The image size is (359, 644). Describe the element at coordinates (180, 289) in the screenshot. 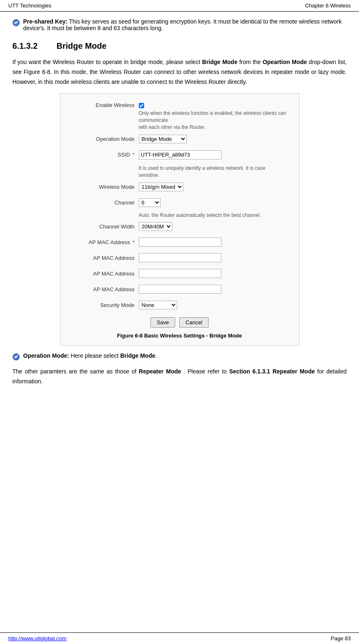

I see `ap-mac-4-row: AP MAC Address` at that location.